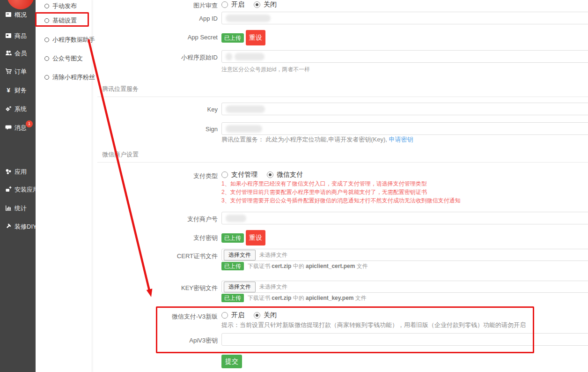 This screenshot has width=588, height=372. I want to click on avatar, so click(21, 5).